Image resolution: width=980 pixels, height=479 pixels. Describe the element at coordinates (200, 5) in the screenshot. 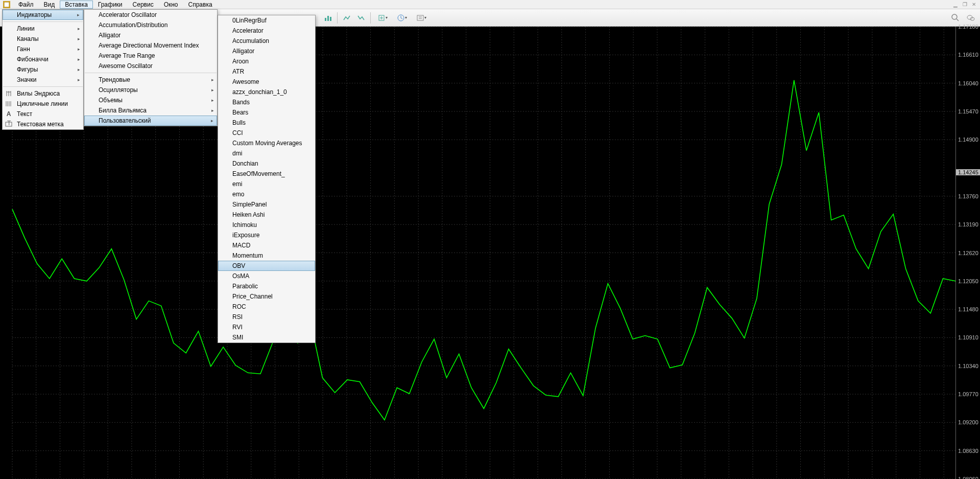

I see `menu-help: Справка` at that location.